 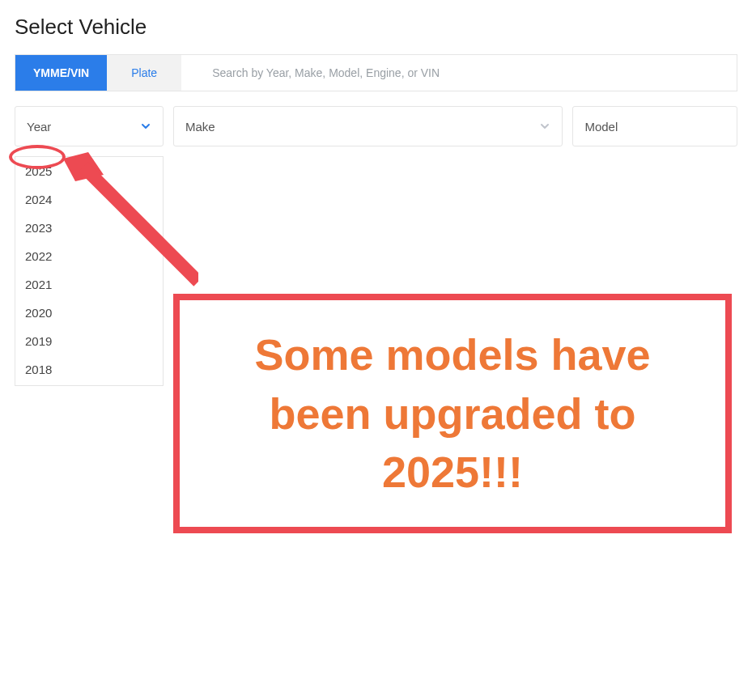 I want to click on search-toolbar: YMME/VIN Plate, so click(x=376, y=73).